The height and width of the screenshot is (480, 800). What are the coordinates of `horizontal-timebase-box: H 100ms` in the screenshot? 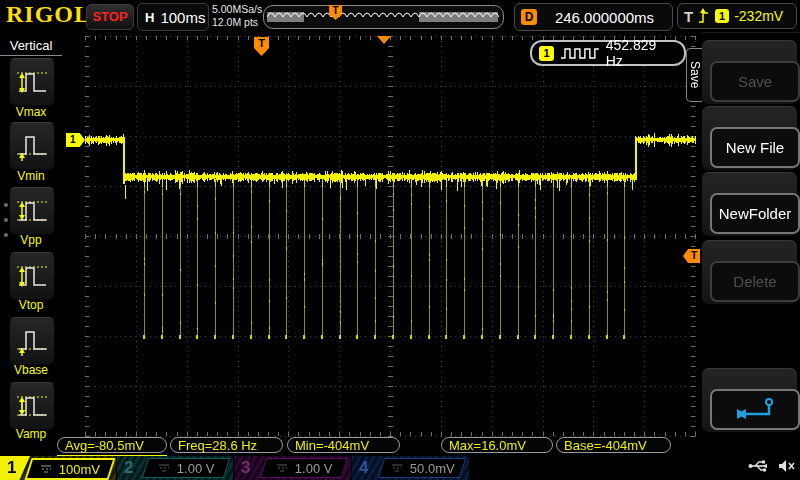 It's located at (173, 17).